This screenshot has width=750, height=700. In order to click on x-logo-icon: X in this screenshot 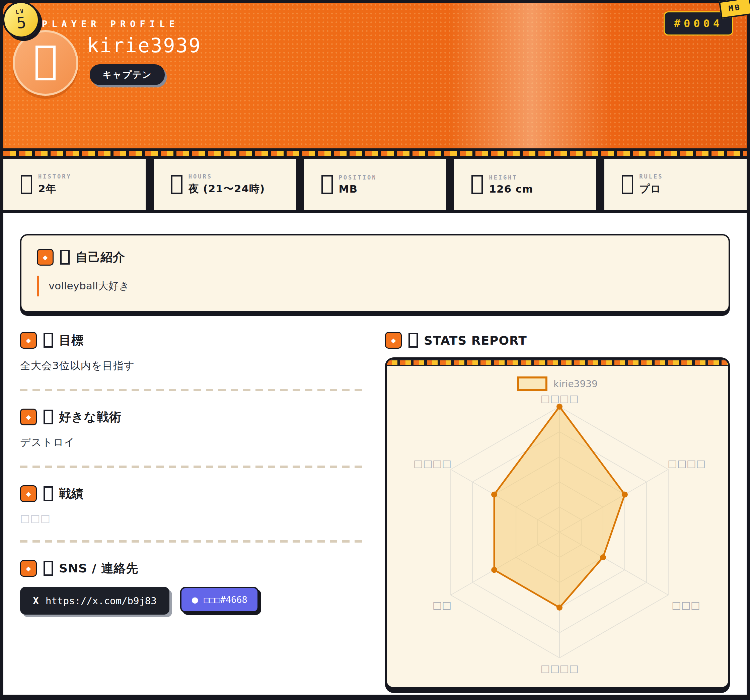, I will do `click(36, 601)`.